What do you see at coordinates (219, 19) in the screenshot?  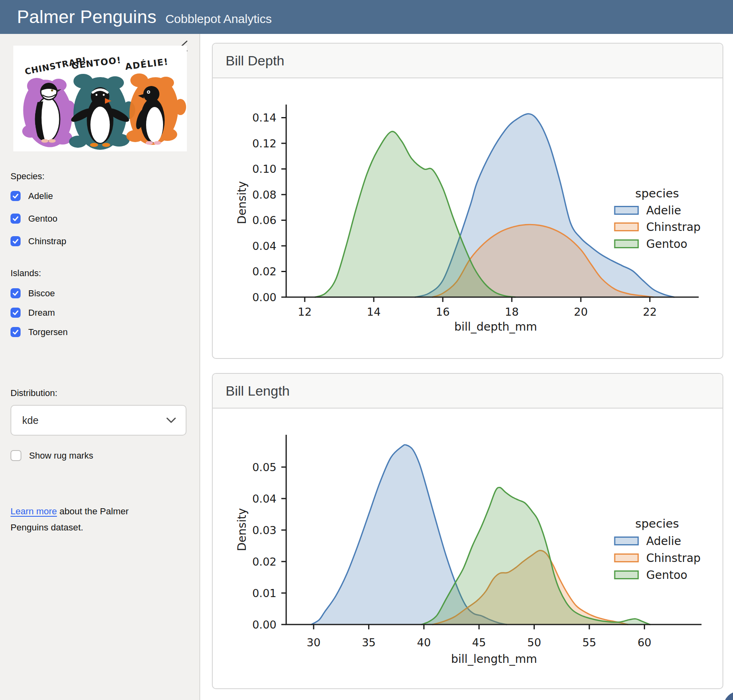 I see `app-subtitle: Cobblepot Analytics` at bounding box center [219, 19].